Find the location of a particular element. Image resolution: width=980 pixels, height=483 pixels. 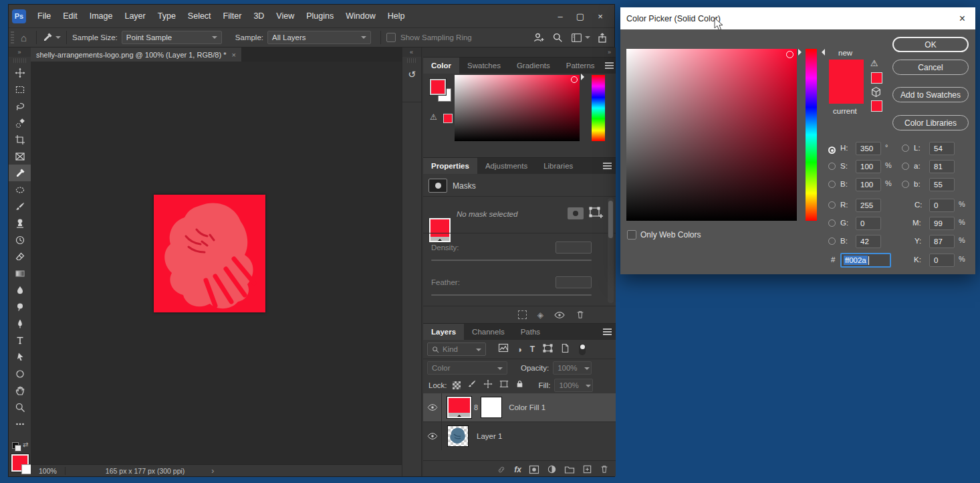

lock-artboard-icon is located at coordinates (504, 385).